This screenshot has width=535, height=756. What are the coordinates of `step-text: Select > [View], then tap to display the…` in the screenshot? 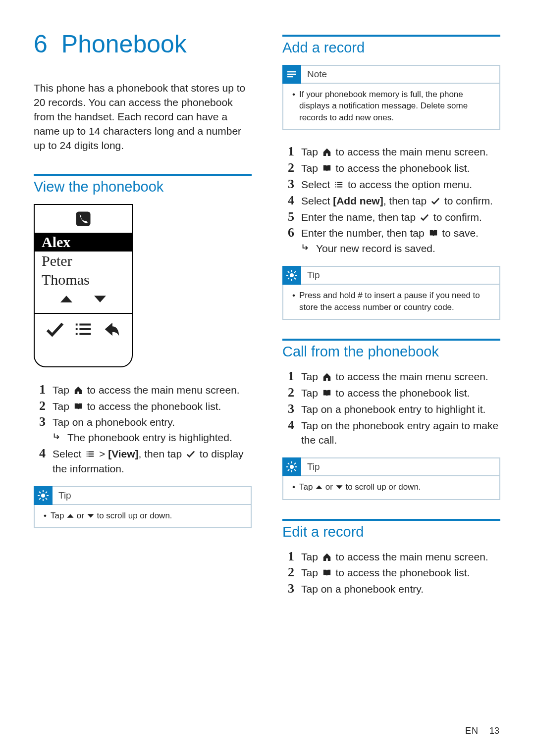 It's located at (152, 461).